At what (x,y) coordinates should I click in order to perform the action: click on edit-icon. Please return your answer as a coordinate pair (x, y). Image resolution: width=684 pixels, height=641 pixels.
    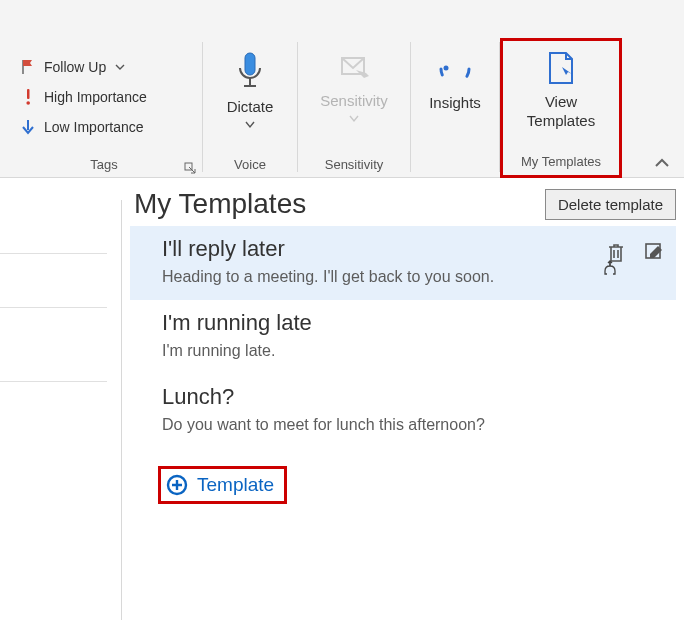
    Looking at the image, I should click on (654, 253).